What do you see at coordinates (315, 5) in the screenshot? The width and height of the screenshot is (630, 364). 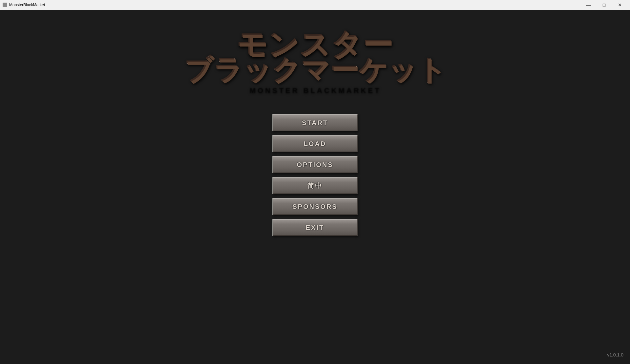 I see `title-bar: MonsterBlackMarket — □ ✕` at bounding box center [315, 5].